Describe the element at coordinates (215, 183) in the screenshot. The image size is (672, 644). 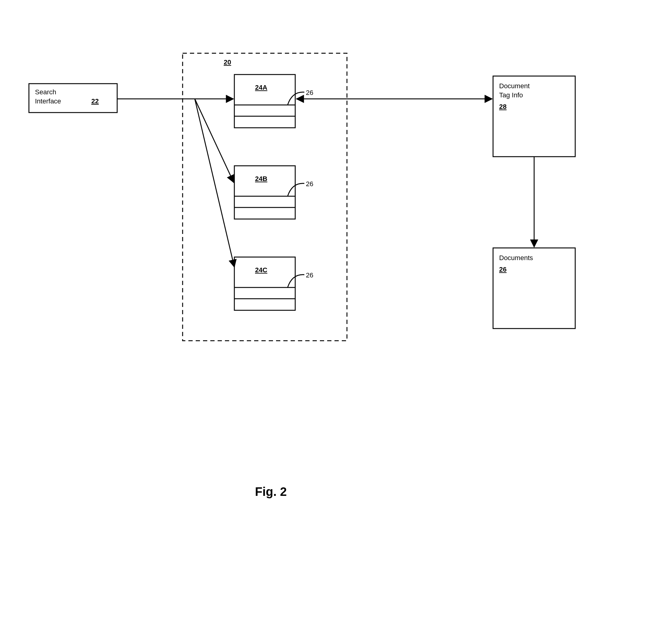
I see `arrow-branch-to-24c` at that location.